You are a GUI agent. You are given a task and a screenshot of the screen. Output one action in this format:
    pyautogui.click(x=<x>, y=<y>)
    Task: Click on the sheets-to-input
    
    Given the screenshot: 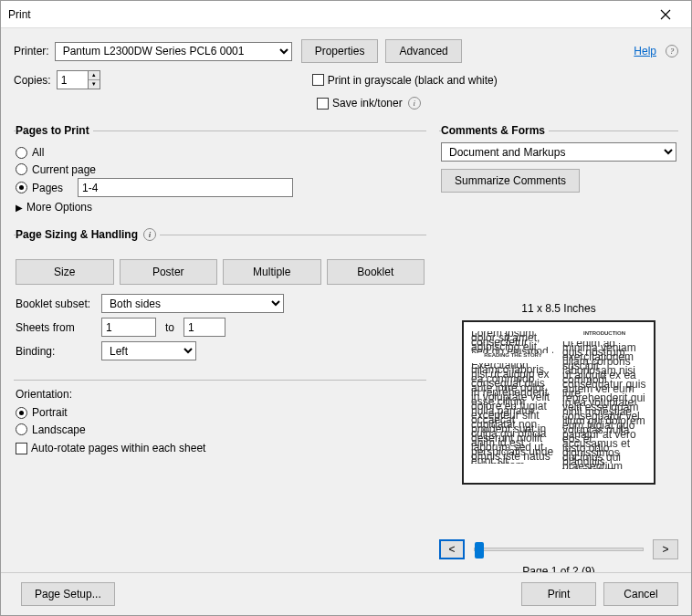 What is the action you would take?
    pyautogui.click(x=204, y=327)
    